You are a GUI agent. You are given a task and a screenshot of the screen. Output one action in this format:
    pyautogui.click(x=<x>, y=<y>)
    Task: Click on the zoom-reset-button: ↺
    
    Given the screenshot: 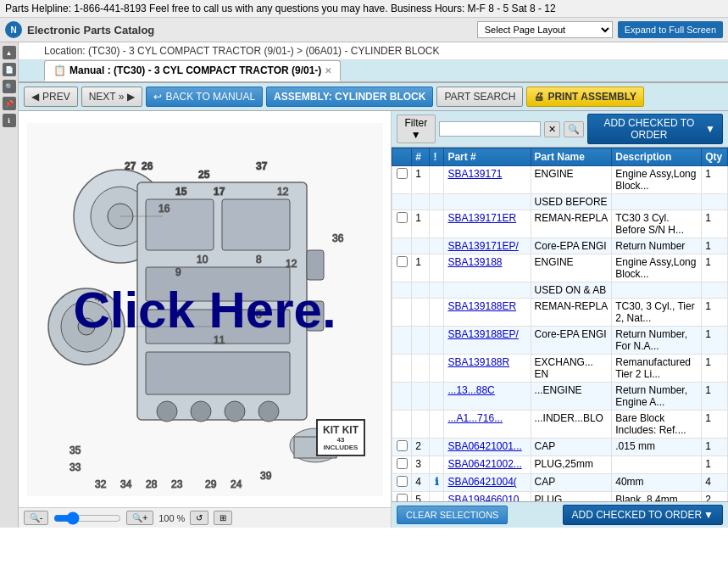 What is the action you would take?
    pyautogui.click(x=199, y=517)
    